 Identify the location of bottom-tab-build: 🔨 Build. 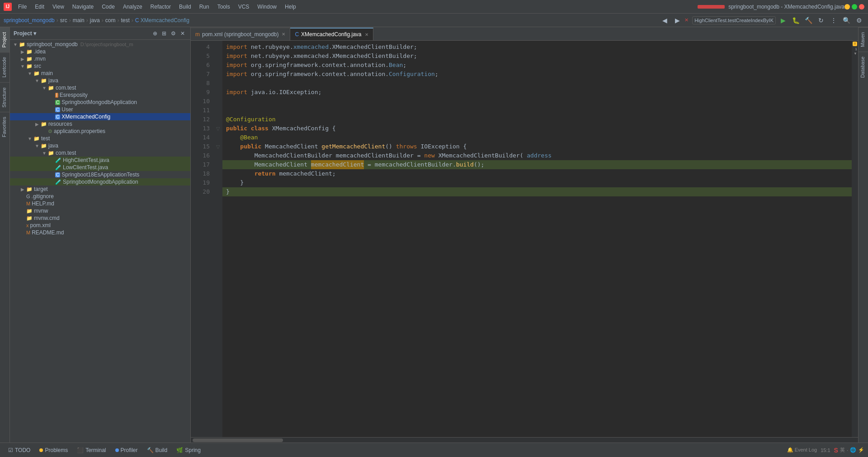
(157, 450).